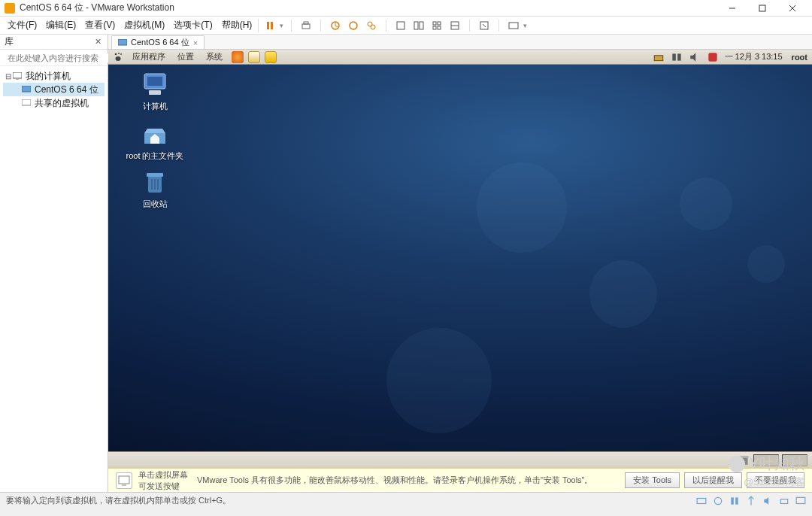  I want to click on library-search-input, so click(59, 58).